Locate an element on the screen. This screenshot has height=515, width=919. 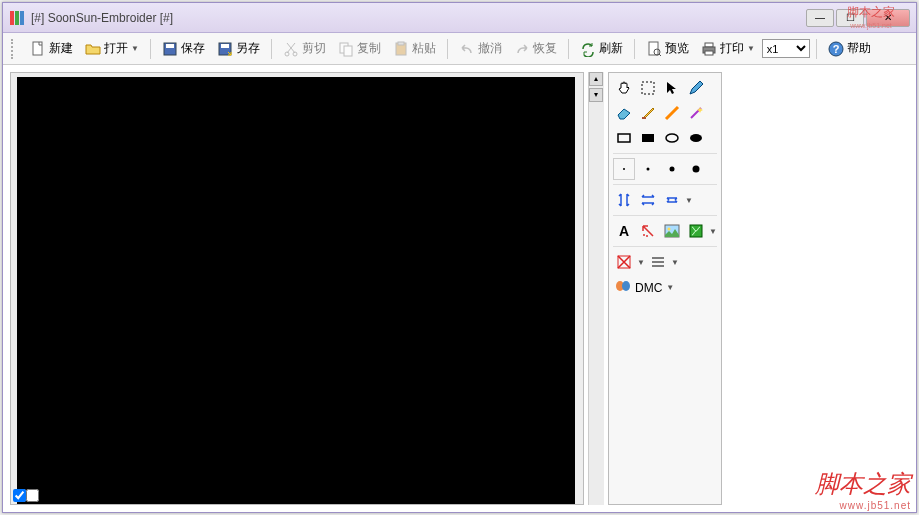
scroll-down-button: ▾ is located at coordinates (596, 95).